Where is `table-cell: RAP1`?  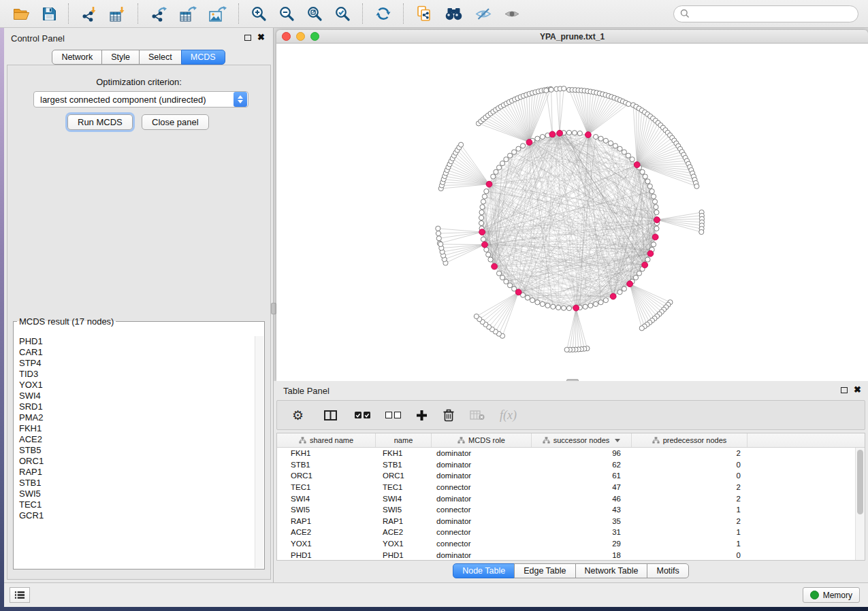
table-cell: RAP1 is located at coordinates (404, 521).